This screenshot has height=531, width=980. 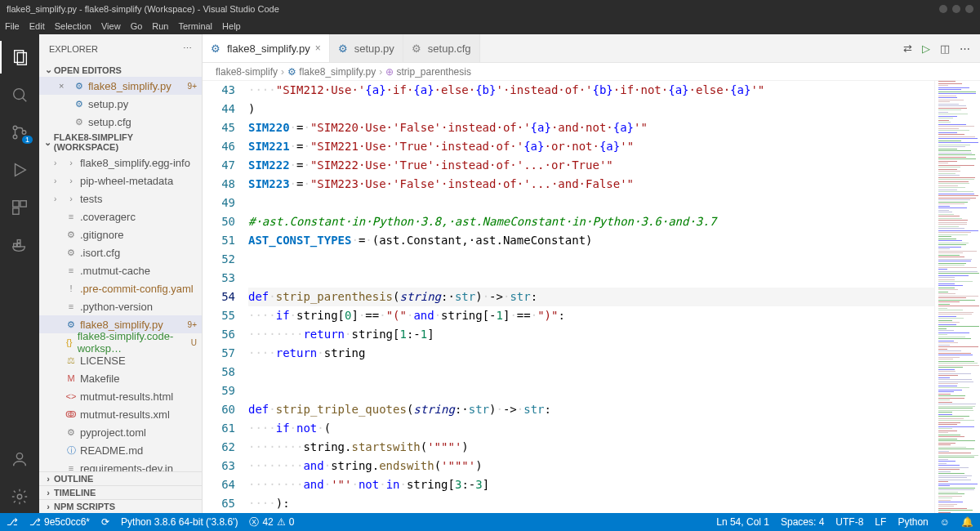 What do you see at coordinates (225, 297) in the screenshot?
I see `line-gutter: 4344454647484950515253545556575859606162…` at bounding box center [225, 297].